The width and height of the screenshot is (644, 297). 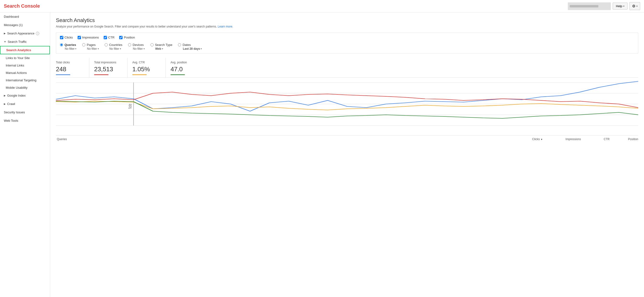 I want to click on pages-filter-arrow: ▾, so click(x=98, y=49).